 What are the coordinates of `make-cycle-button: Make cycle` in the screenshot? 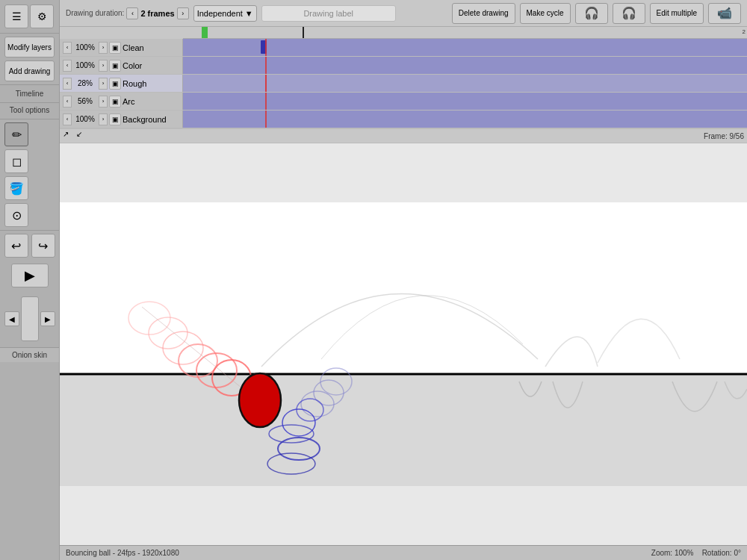 It's located at (545, 13).